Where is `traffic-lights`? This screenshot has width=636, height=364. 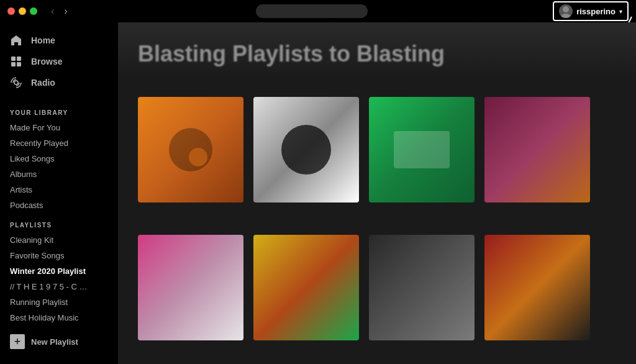
traffic-lights is located at coordinates (22, 11).